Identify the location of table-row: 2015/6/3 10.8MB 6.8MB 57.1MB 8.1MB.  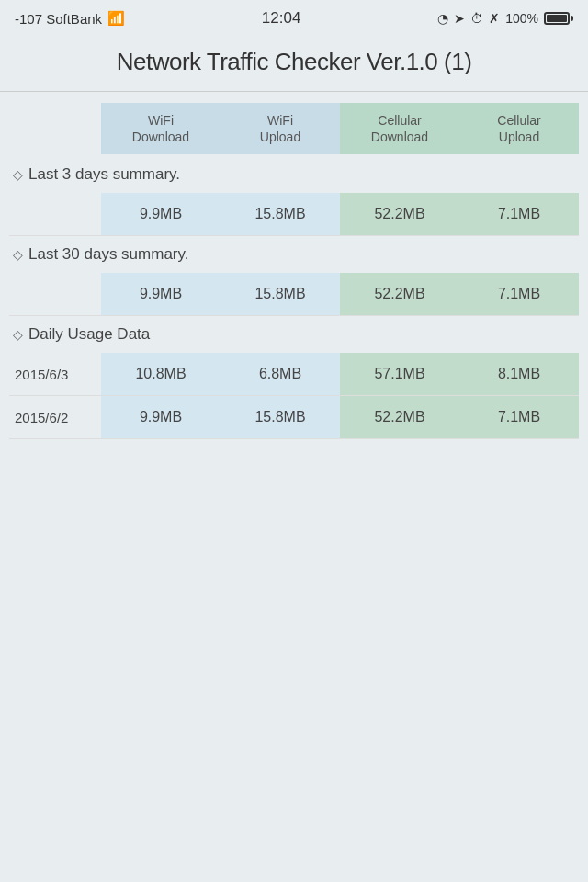
(294, 375).